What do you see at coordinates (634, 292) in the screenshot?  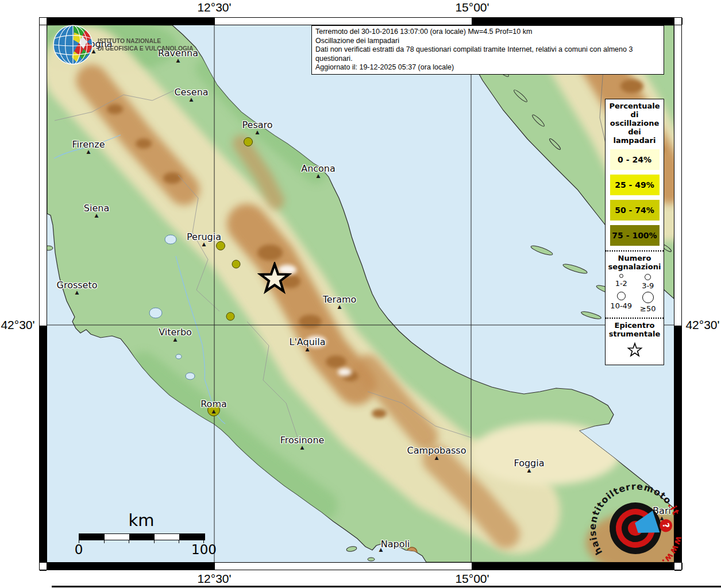 I see `legend-count-symbols: 1-23-910-49≥50` at bounding box center [634, 292].